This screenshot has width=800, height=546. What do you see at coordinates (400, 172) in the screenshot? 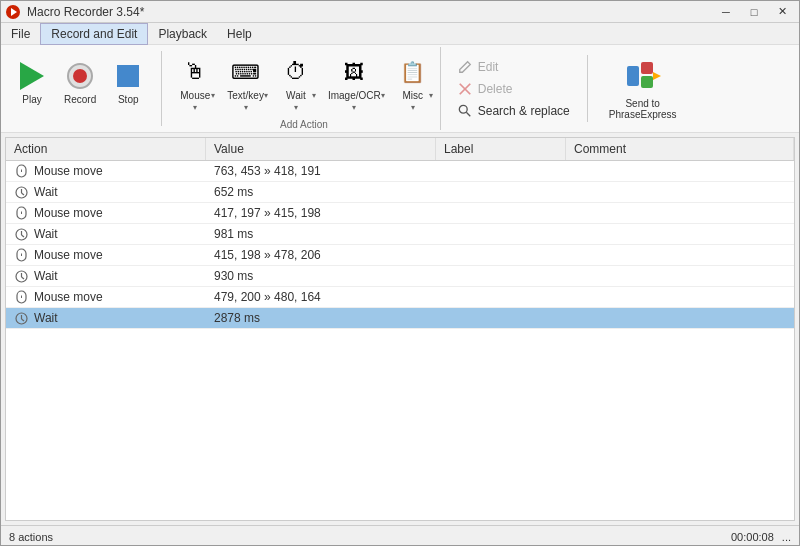
I see `table-row: Mouse move763, 453 » 418, 191` at bounding box center [400, 172].